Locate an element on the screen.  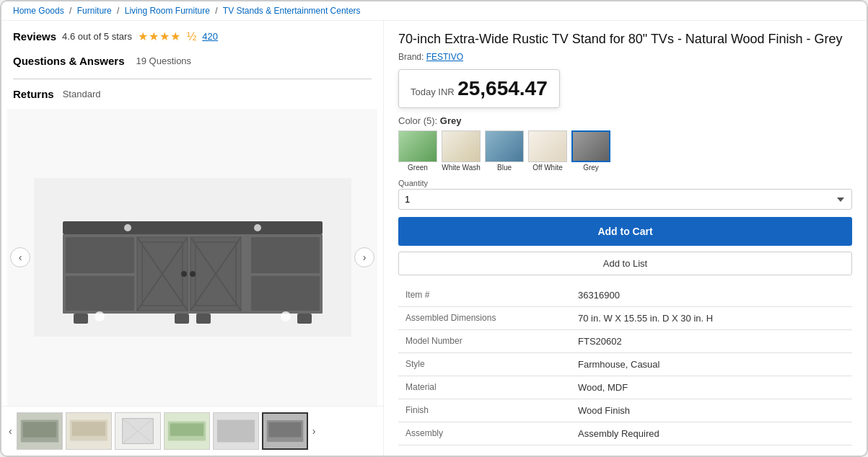
color-swatch-green is located at coordinates (418, 146).